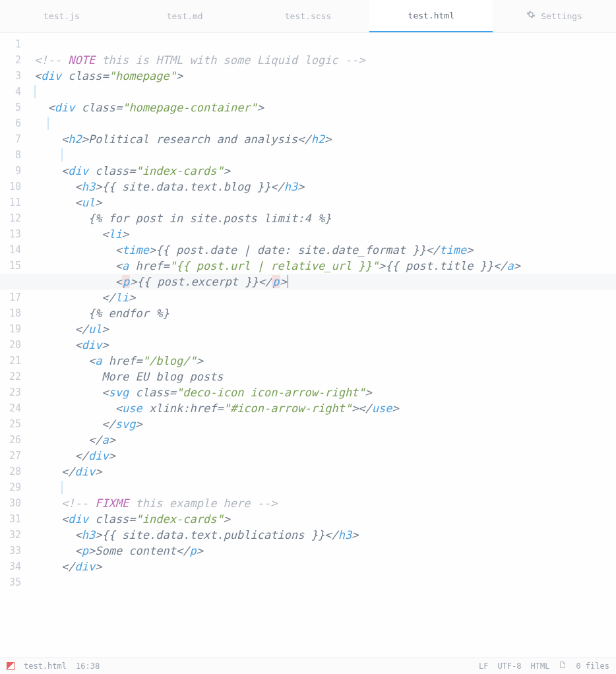  Describe the element at coordinates (321, 60) in the screenshot. I see `code-line: <!-- NOTE this is HTML with some Liquid …` at that location.